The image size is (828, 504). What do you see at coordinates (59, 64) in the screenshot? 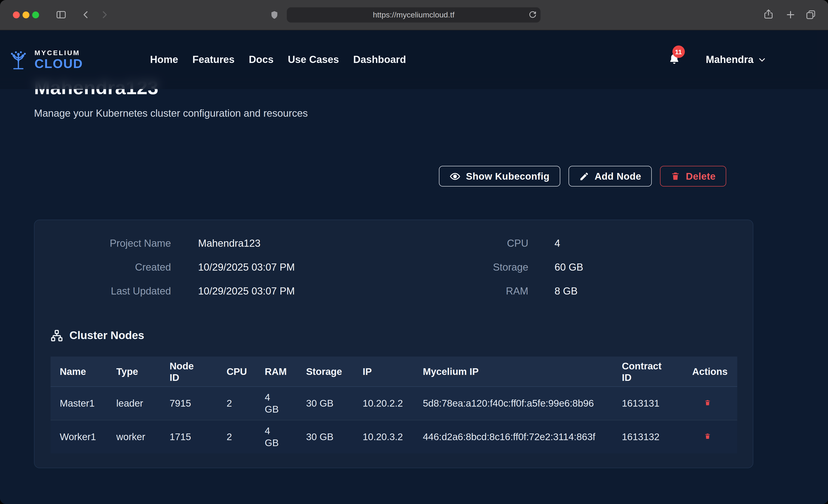
I see `brand-bottom: CLOUD` at bounding box center [59, 64].